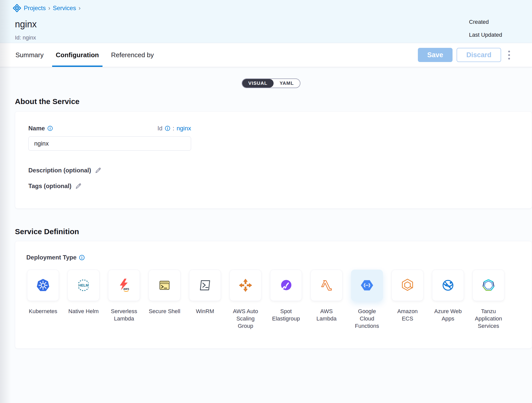 The image size is (532, 403). I want to click on toolbar: Save Discard, so click(465, 55).